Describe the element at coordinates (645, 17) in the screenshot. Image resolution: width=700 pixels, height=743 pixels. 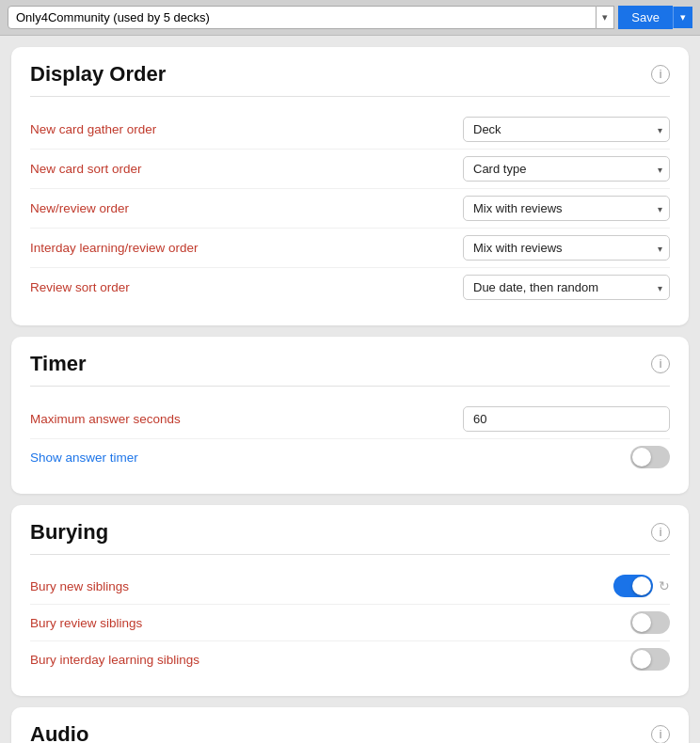
I see `save-button: Save` at that location.